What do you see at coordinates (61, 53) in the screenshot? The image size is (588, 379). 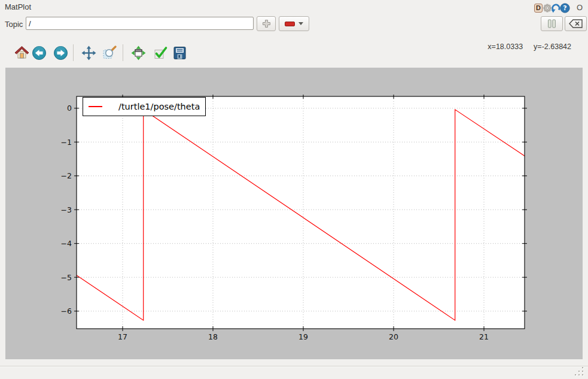 I see `forward-button` at bounding box center [61, 53].